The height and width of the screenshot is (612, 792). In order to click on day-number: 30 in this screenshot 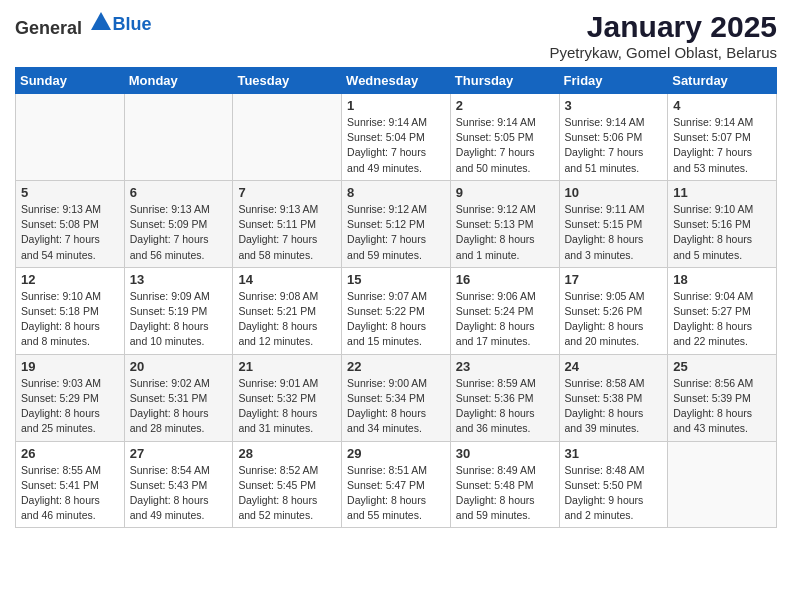, I will do `click(505, 454)`.